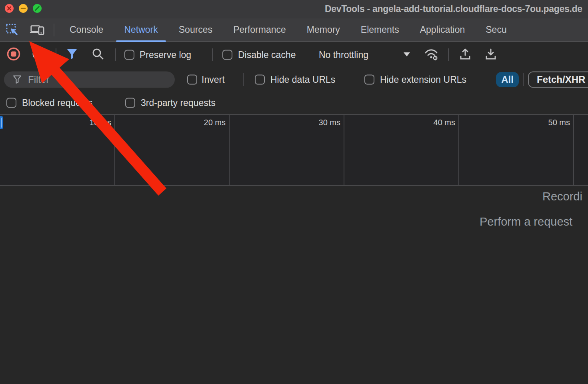 The height and width of the screenshot is (384, 588). Describe the element at coordinates (303, 79) in the screenshot. I see `hide-data-urls-label: Hide data URLs` at that location.